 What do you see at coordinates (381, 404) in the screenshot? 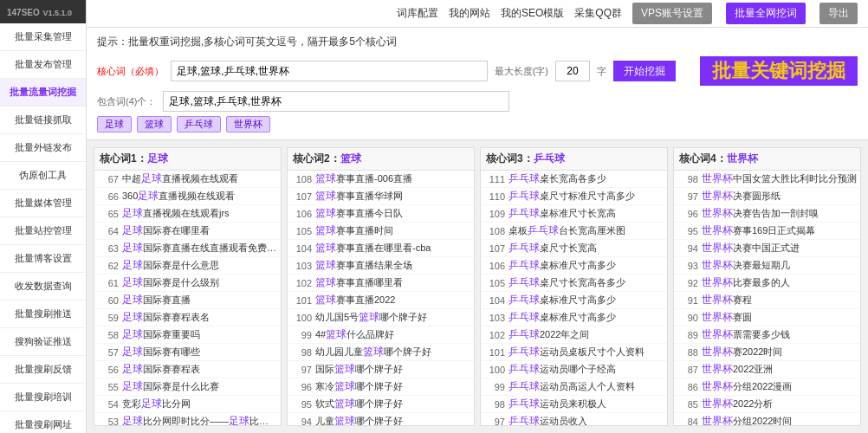
I see `keyword-row: 95软式篮球哪个牌子好` at bounding box center [381, 404].